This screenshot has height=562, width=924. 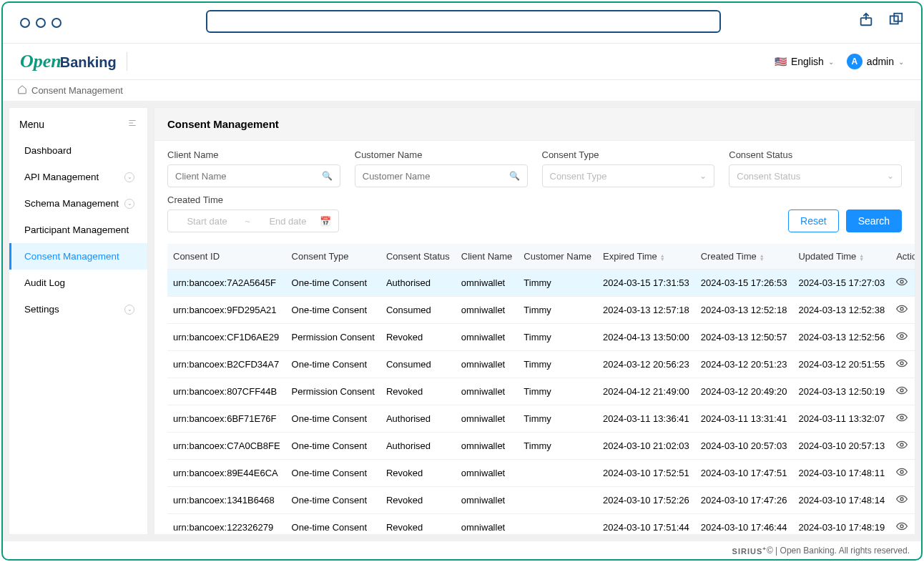 I want to click on cell-updated-time: 2024-03-10 20:57:13, so click(x=841, y=446).